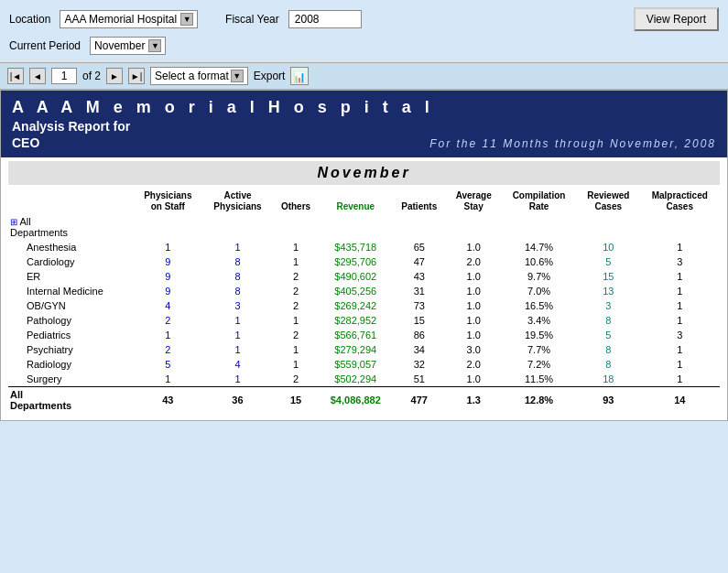  What do you see at coordinates (419, 350) in the screenshot?
I see `patients-cell: 34` at bounding box center [419, 350].